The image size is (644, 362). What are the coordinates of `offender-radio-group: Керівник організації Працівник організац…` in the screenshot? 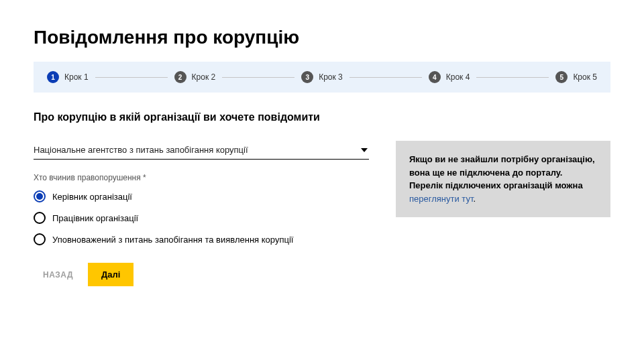 It's located at (201, 218).